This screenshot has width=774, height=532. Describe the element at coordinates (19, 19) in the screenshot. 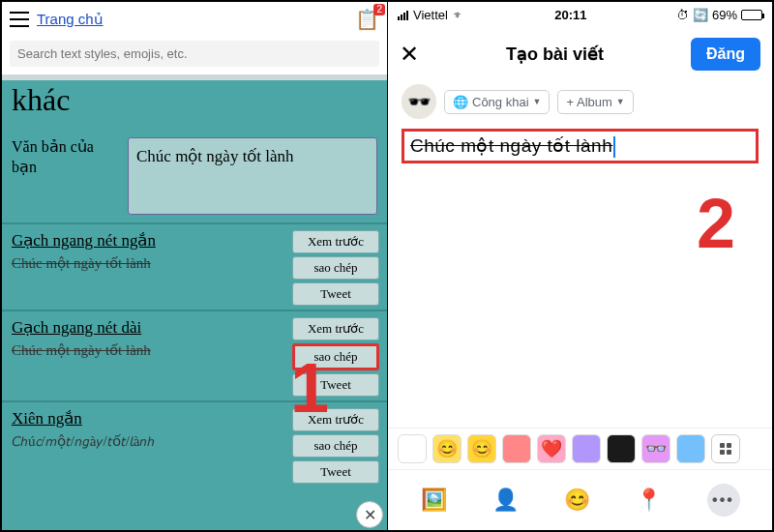

I see `menu-icon` at that location.